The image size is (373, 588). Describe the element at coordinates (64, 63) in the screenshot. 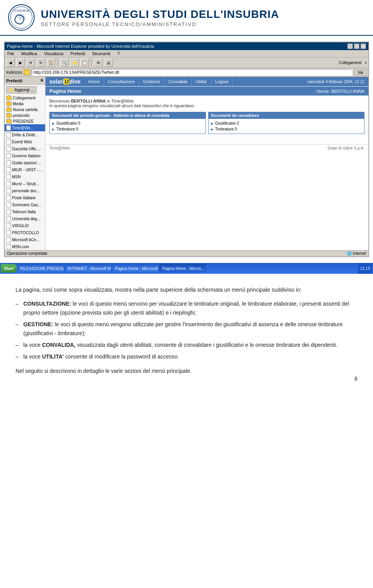

I see `search-btn: 🔍` at that location.